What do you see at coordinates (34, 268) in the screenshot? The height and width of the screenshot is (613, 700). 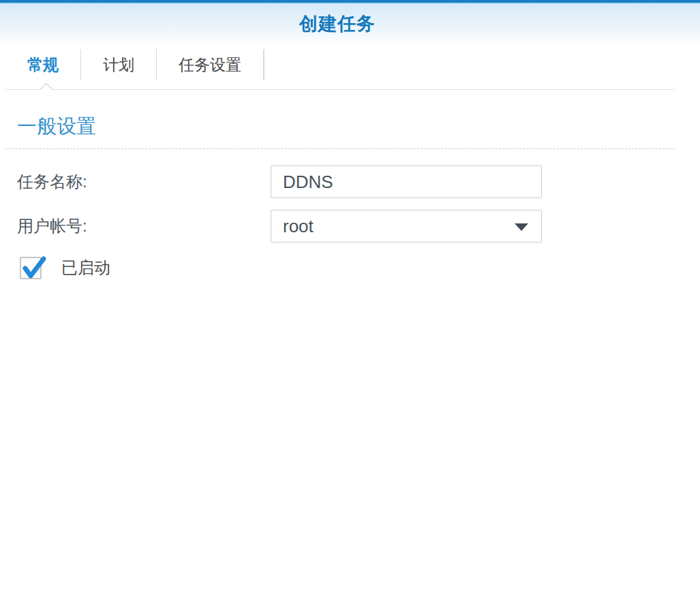 I see `check-icon` at bounding box center [34, 268].